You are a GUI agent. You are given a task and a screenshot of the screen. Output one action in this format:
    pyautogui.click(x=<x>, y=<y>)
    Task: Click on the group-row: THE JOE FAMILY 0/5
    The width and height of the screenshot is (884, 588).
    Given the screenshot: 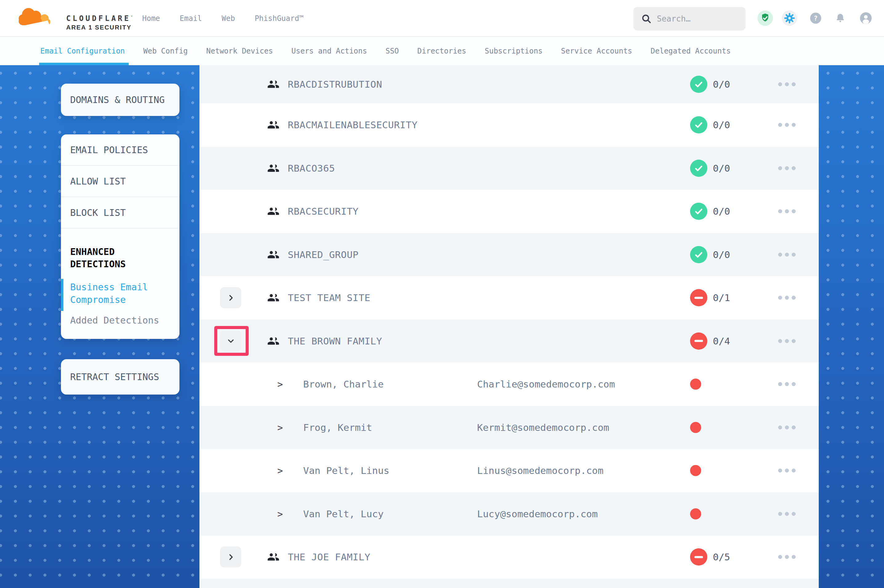 What is the action you would take?
    pyautogui.click(x=509, y=557)
    